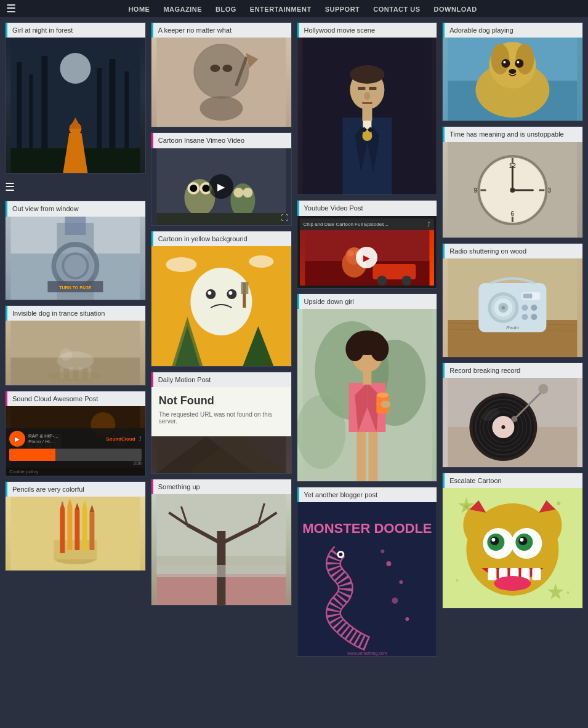  I want to click on card-invisible-dog: Invisible dog in trance situation, so click(75, 346).